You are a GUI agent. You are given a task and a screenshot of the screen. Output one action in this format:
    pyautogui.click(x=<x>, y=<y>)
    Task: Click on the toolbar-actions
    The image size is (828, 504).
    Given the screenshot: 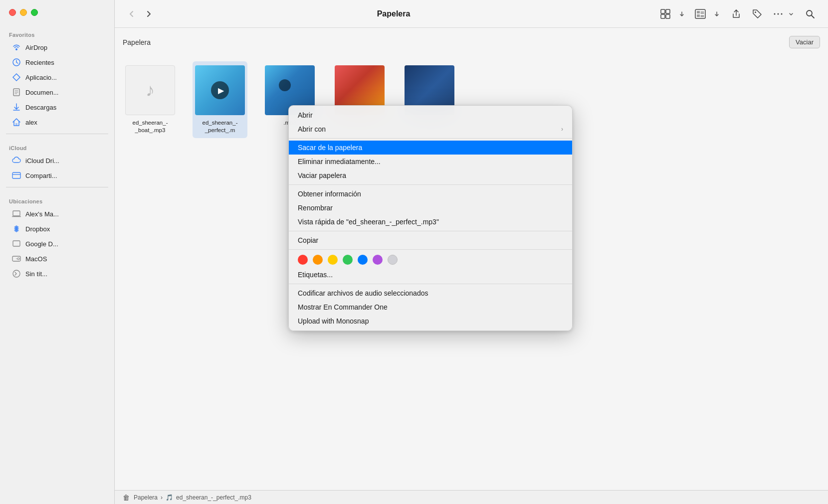 What is the action you would take?
    pyautogui.click(x=738, y=14)
    